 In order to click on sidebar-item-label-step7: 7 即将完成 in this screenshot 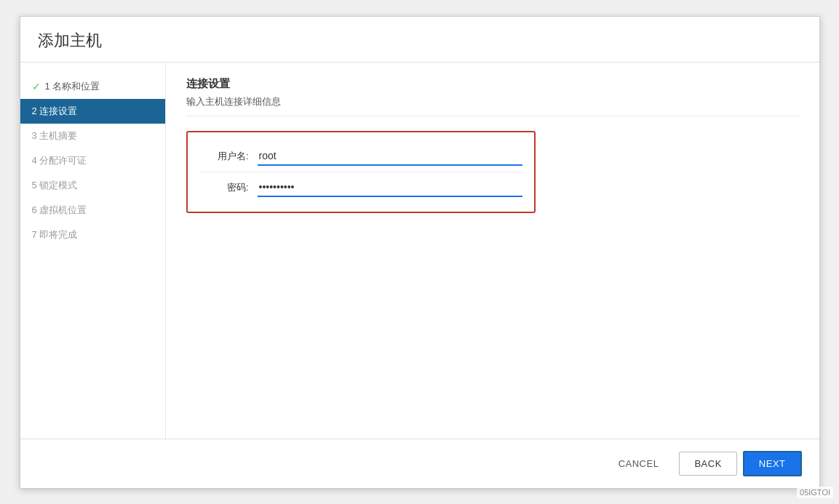, I will do `click(55, 235)`.